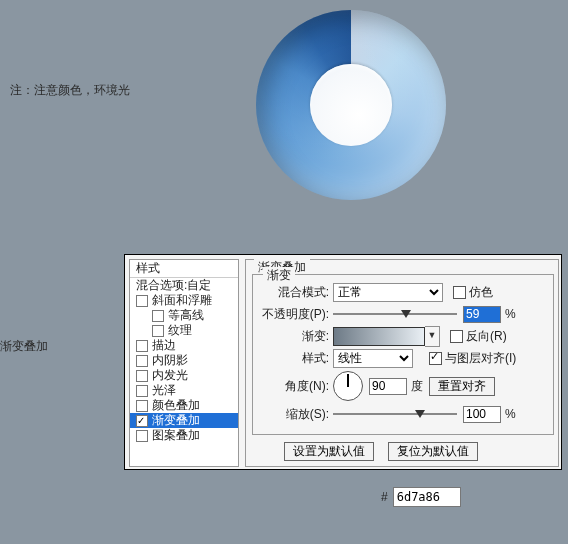 The width and height of the screenshot is (568, 544). I want to click on style-item-label: 斜面和浮雕, so click(182, 300).